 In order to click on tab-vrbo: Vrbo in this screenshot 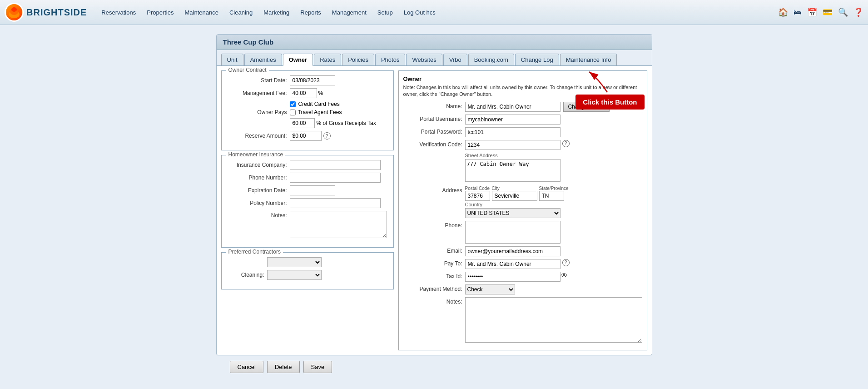, I will do `click(455, 60)`.